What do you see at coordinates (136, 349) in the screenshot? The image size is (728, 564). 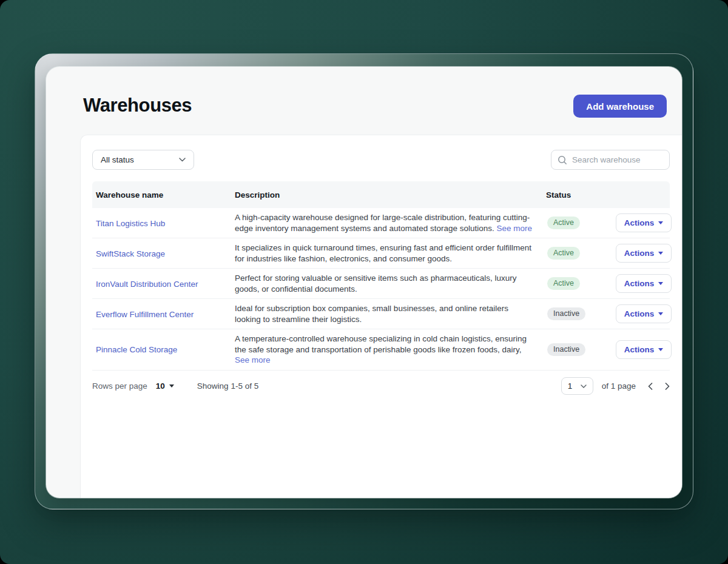 I see `warehouse-name-link: Pinnacle Cold Storage` at bounding box center [136, 349].